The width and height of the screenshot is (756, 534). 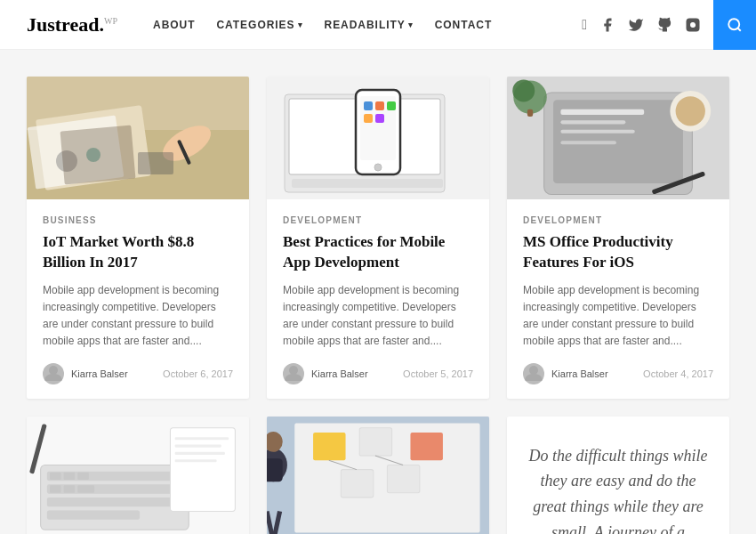 I want to click on card-msoffice-author: Kiarra Balser, so click(x=594, y=374).